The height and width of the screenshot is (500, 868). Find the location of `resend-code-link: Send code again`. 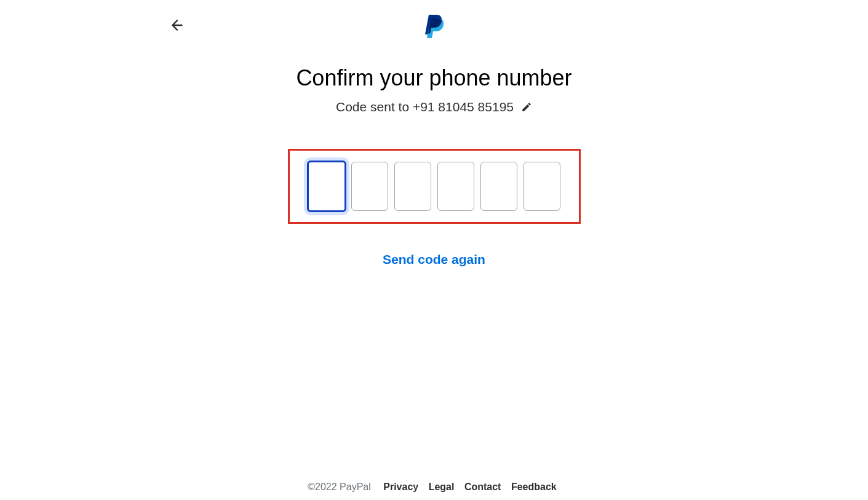

resend-code-link: Send code again is located at coordinates (434, 260).